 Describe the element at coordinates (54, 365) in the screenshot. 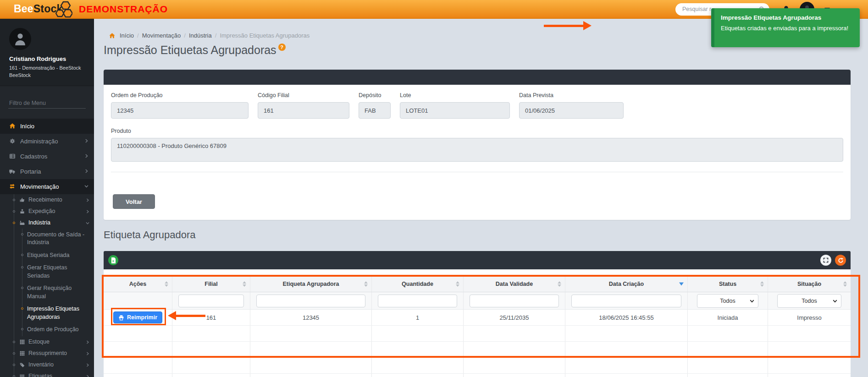

I see `sidebar-item-inventario: Inventário` at that location.